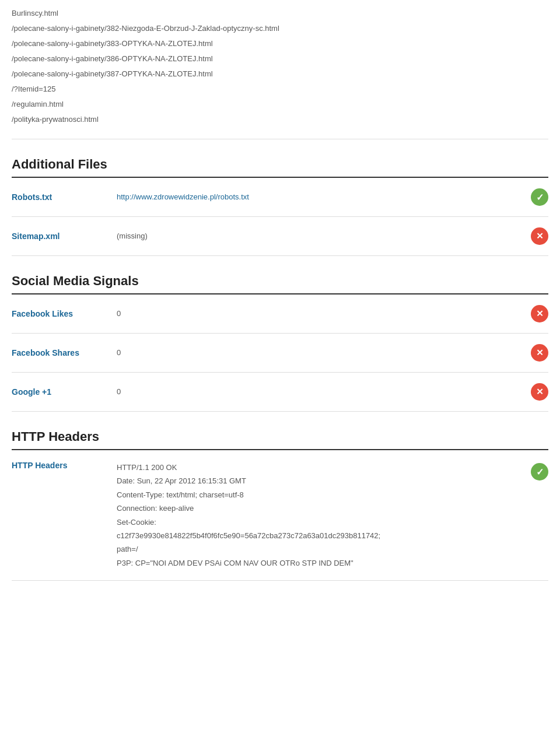 This screenshot has height=754, width=560. I want to click on social-media-row: Facebook Shares0, so click(280, 353).